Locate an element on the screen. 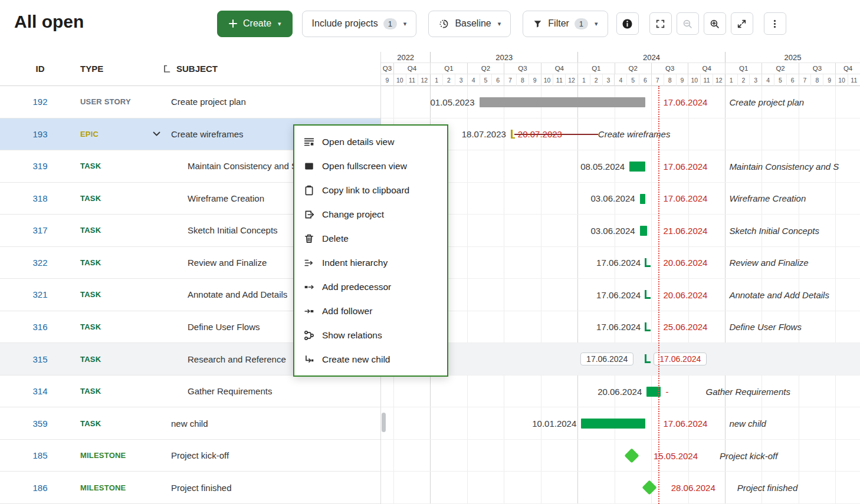  column-header-type: TYPE is located at coordinates (122, 68).